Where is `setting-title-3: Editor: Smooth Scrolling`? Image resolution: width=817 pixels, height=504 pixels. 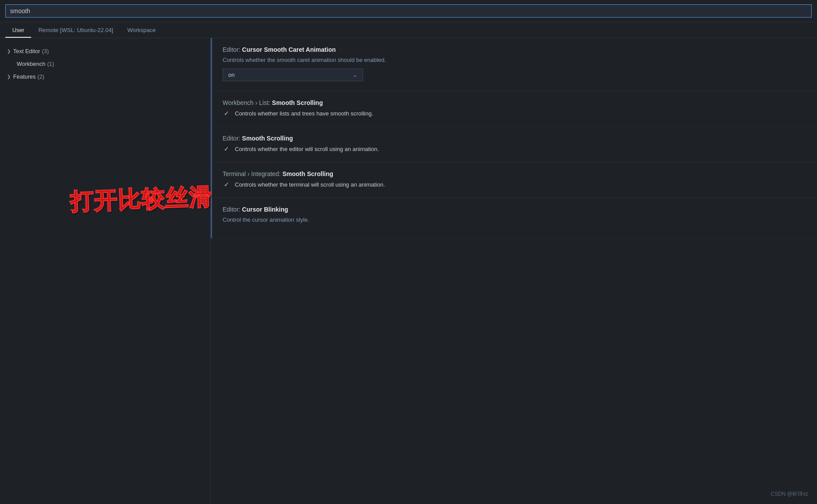
setting-title-3: Editor: Smooth Scrolling is located at coordinates (513, 138).